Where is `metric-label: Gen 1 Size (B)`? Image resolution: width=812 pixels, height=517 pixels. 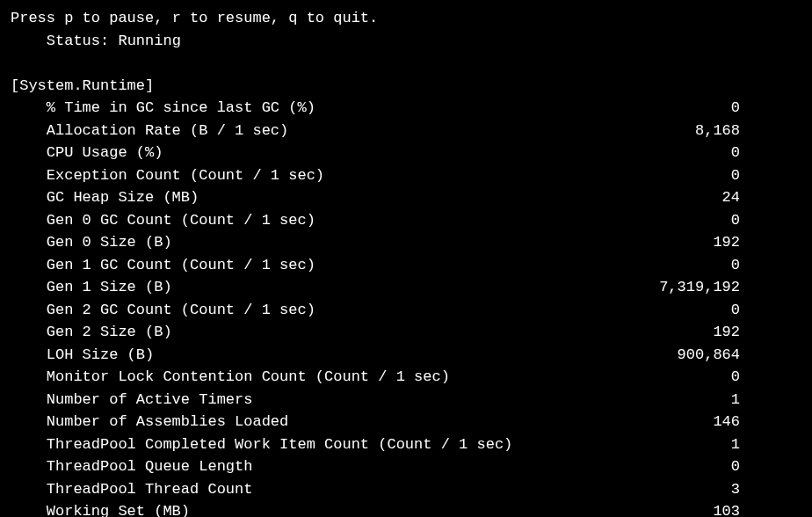
metric-label: Gen 1 Size (B) is located at coordinates (109, 288).